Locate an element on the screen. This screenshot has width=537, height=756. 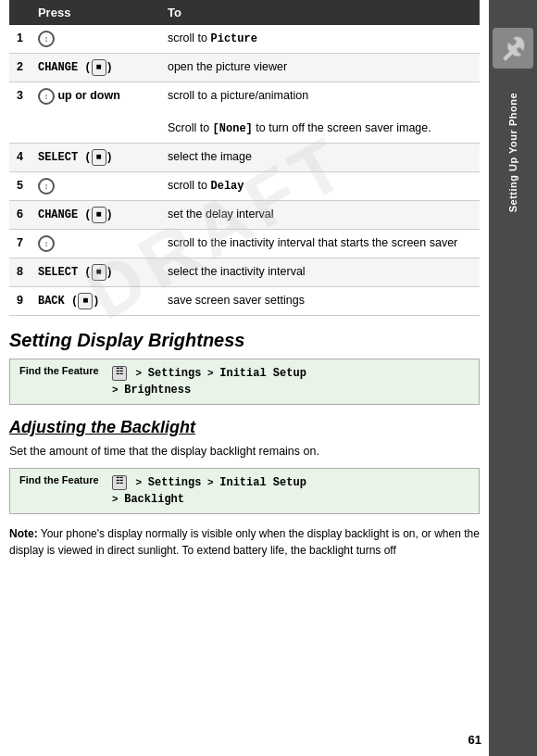
section1-heading: Setting Display Brightness is located at coordinates (244, 340).